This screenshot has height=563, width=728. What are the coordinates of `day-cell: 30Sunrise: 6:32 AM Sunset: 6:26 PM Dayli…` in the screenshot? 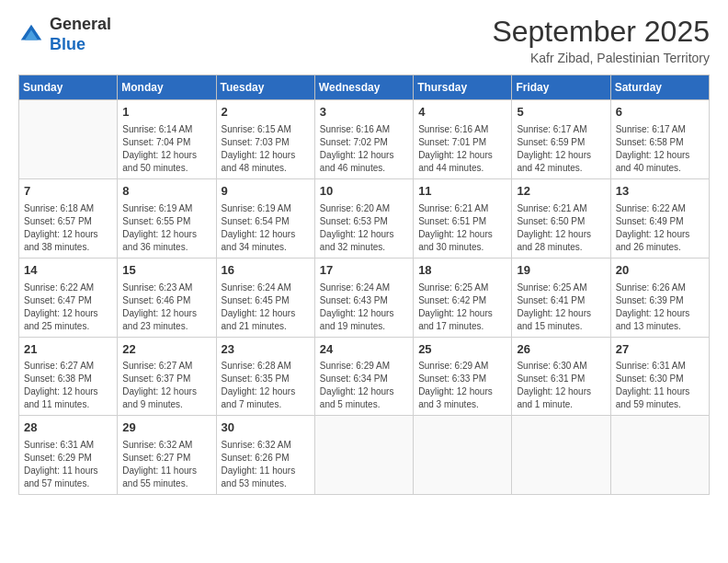 It's located at (265, 455).